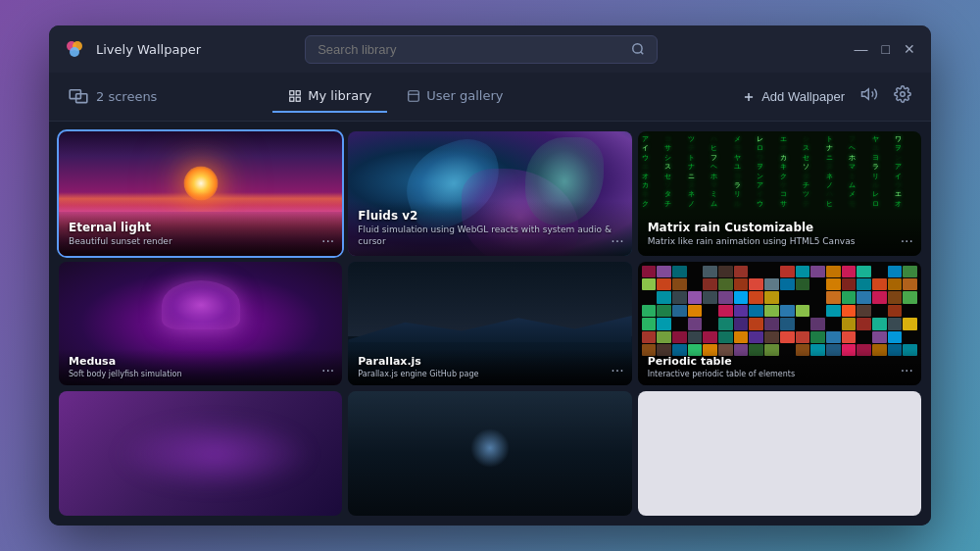 The width and height of the screenshot is (980, 551). I want to click on title-bar: Lively Wallpaper — □ ✕, so click(490, 49).